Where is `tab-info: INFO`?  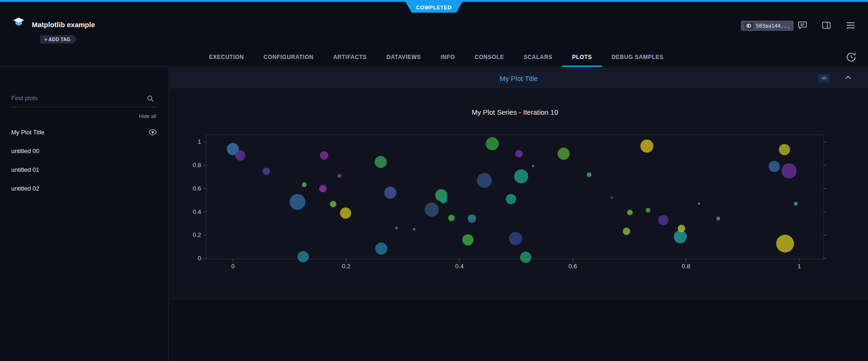 tab-info: INFO is located at coordinates (448, 57).